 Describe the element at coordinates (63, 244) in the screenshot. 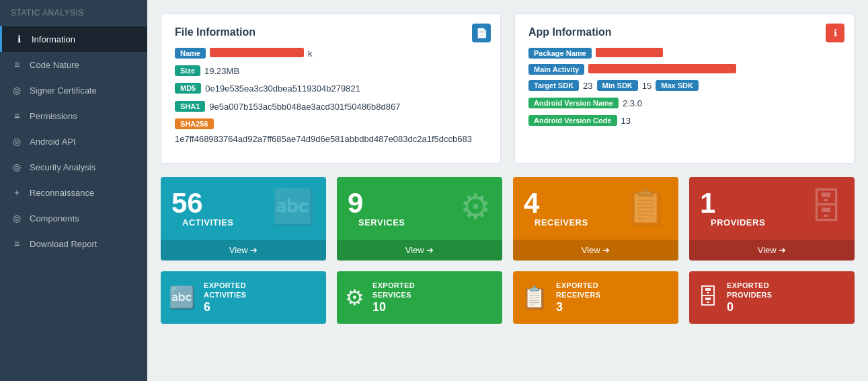

I see `sidebar-label-download-report: Download Report` at that location.